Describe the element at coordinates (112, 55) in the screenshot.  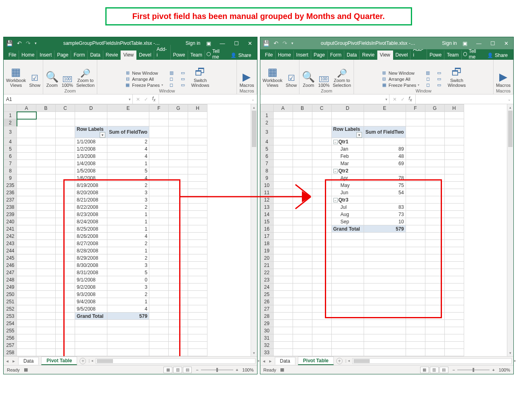
I see `tab-revie: Revie` at that location.